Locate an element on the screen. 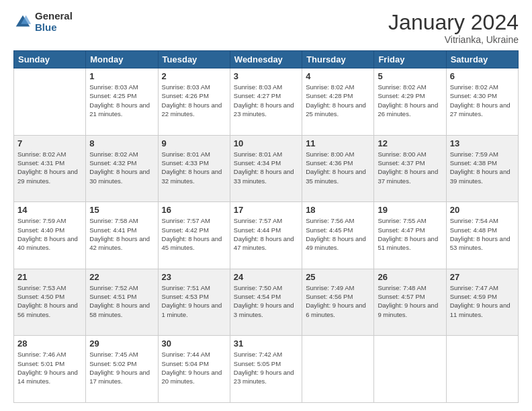  day-info: Sunrise: 7:44 AMSunset: 5:04 PMDaylight:… is located at coordinates (194, 368).